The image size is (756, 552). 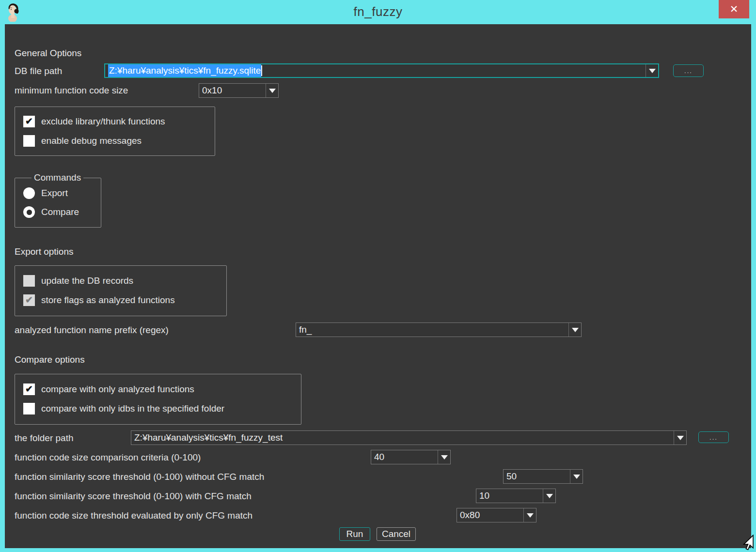 I want to click on size-criteria-label: function code size comparison criteria (…, so click(x=108, y=458).